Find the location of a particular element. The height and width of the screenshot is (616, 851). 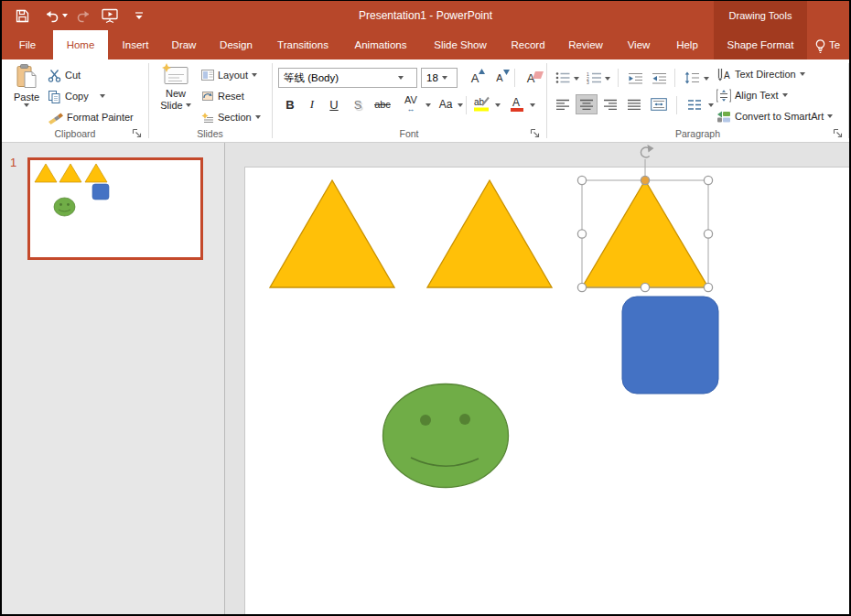

section-button: Section is located at coordinates (231, 117).